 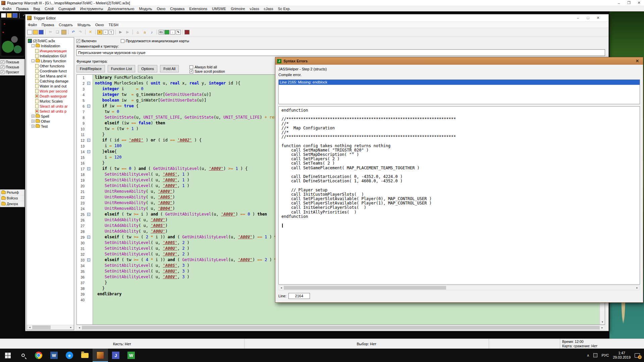 What do you see at coordinates (50, 51) in the screenshot?
I see `tree-item-2: Инициализация` at bounding box center [50, 51].